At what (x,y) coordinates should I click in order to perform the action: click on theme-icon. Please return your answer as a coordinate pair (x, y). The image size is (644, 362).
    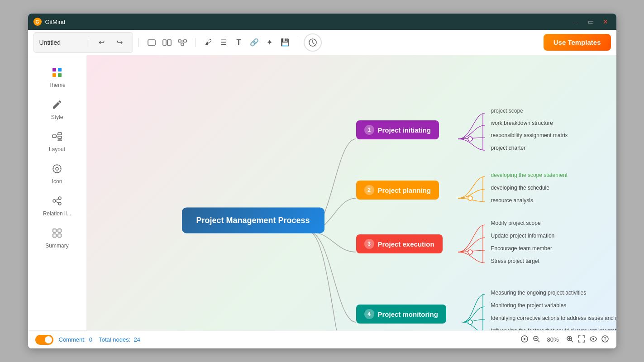
    Looking at the image, I should click on (57, 73).